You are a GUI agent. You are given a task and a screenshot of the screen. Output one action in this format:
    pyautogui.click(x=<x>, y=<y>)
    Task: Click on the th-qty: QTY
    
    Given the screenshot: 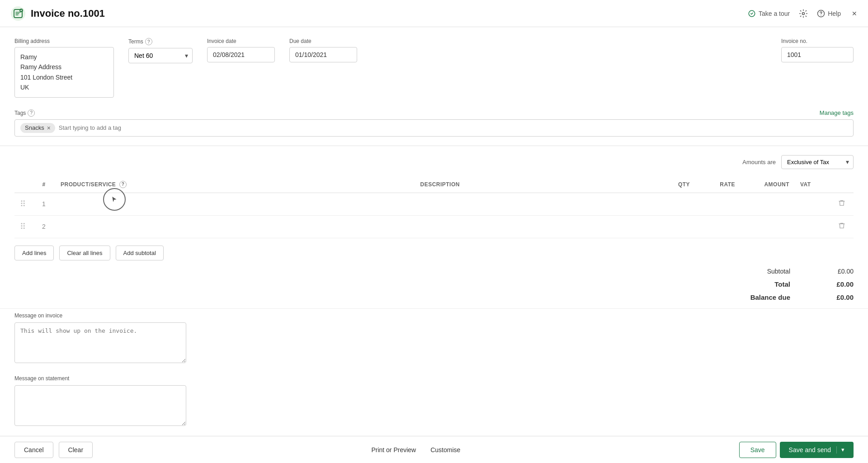 What is the action you would take?
    pyautogui.click(x=673, y=184)
    